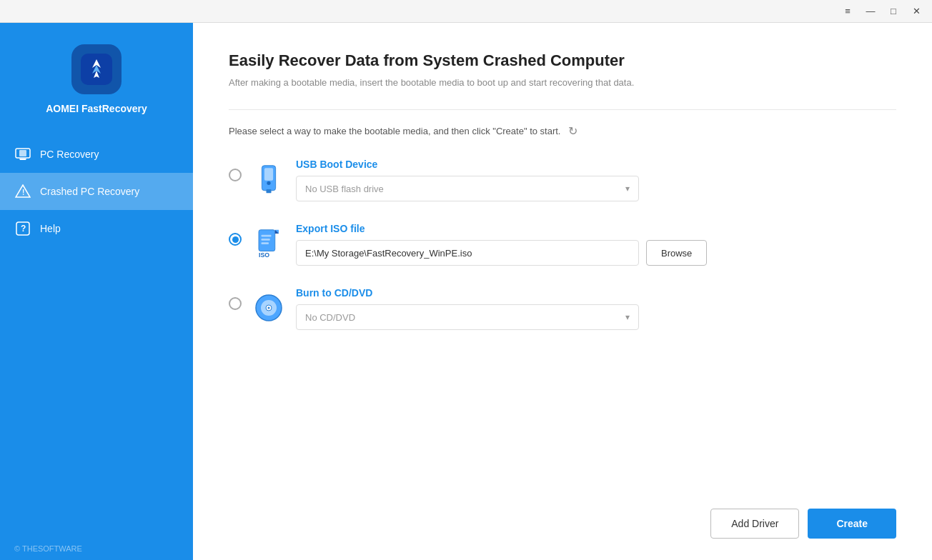 The width and height of the screenshot is (932, 560). What do you see at coordinates (96, 69) in the screenshot?
I see `logo-icon` at bounding box center [96, 69].